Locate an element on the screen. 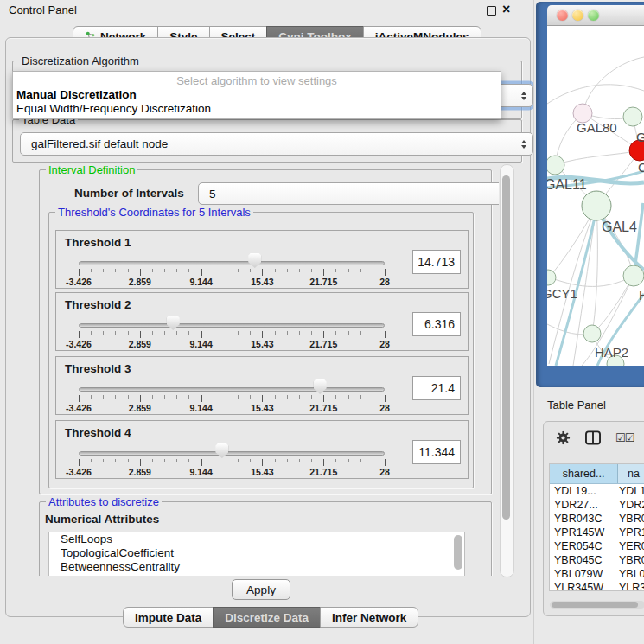 The image size is (644, 644). attribute-list-item: SelfLoops is located at coordinates (257, 539).